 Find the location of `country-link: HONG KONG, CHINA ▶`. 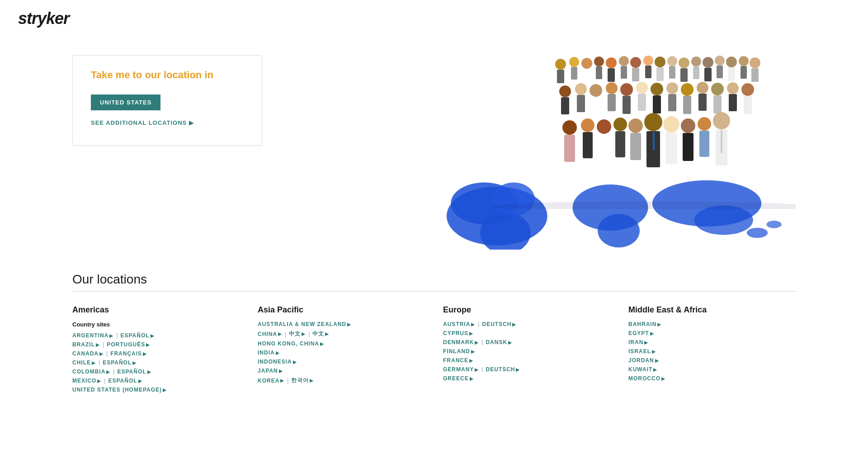

country-link: HONG KONG, CHINA ▶ is located at coordinates (291, 344).